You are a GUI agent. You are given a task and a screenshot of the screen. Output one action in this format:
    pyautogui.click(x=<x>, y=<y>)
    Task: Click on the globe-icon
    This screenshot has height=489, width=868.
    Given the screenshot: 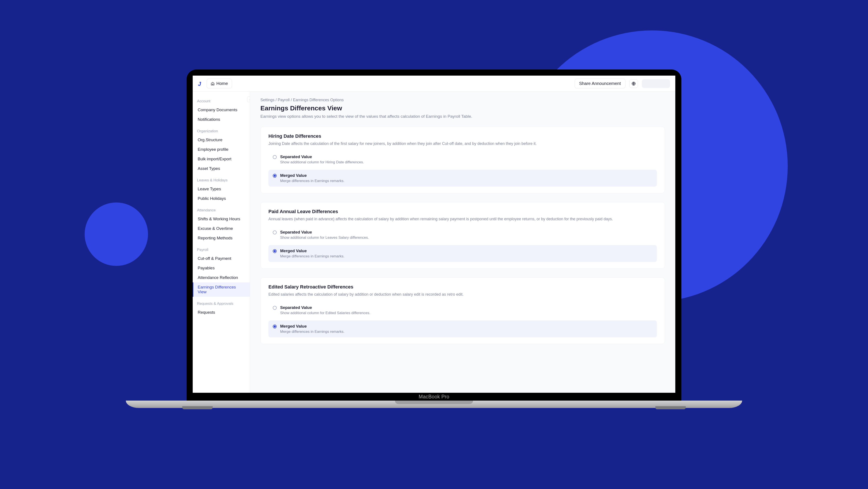 What is the action you would take?
    pyautogui.click(x=633, y=84)
    